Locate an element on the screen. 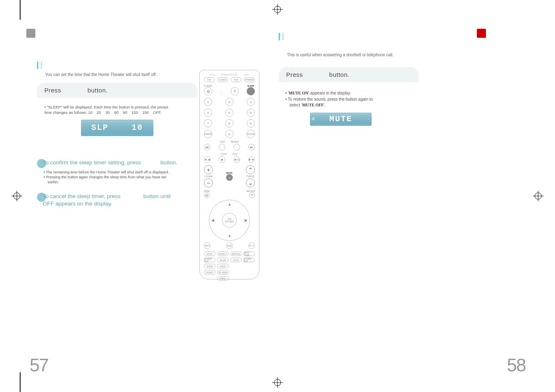  remain-button: REMAIN is located at coordinates (208, 134).